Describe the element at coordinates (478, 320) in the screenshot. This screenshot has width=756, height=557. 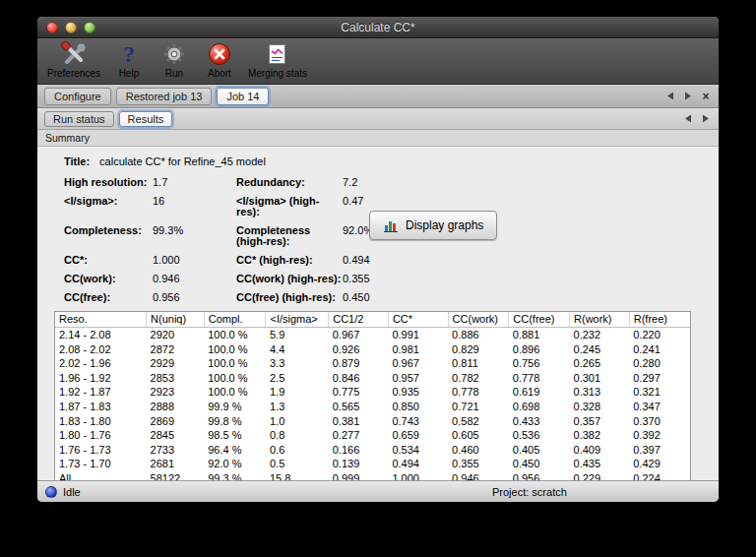
I see `column-header: CC(work)` at that location.